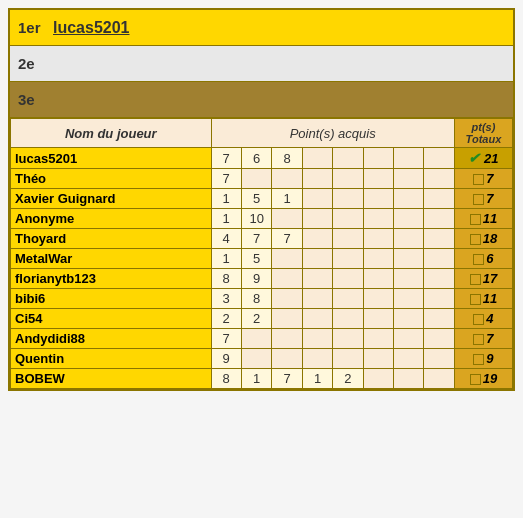 This screenshot has width=523, height=518. I want to click on rank-row-2: 2e, so click(262, 64).